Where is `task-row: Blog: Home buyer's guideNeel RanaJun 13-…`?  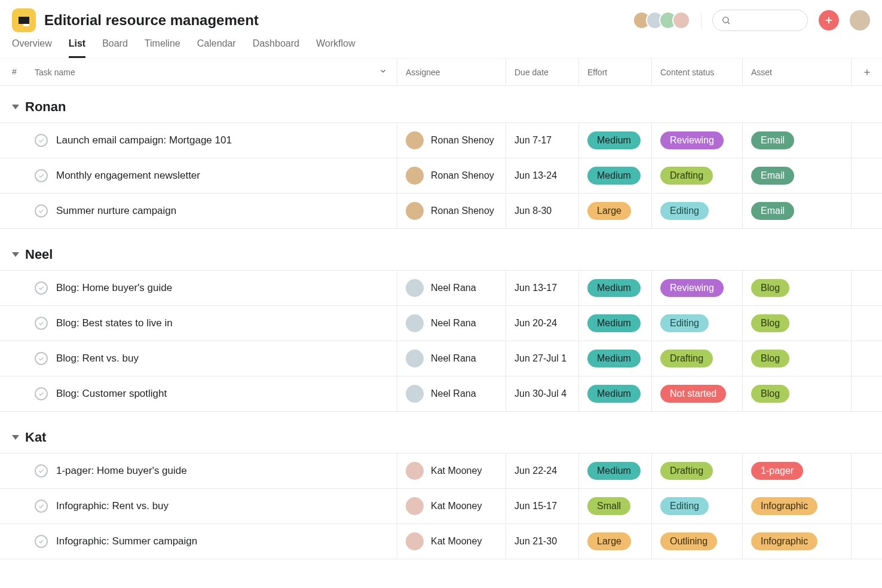
task-row: Blog: Home buyer's guideNeel RanaJun 13-… is located at coordinates (441, 288).